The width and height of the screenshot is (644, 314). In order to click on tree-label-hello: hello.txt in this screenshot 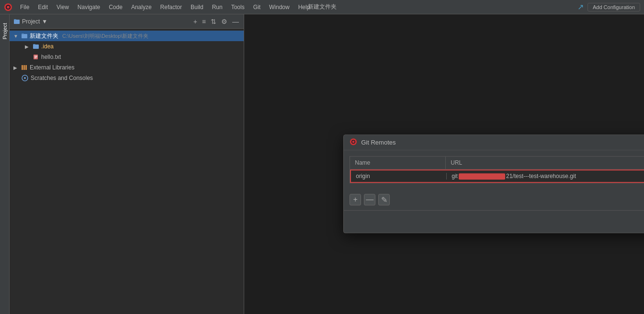, I will do `click(51, 57)`.